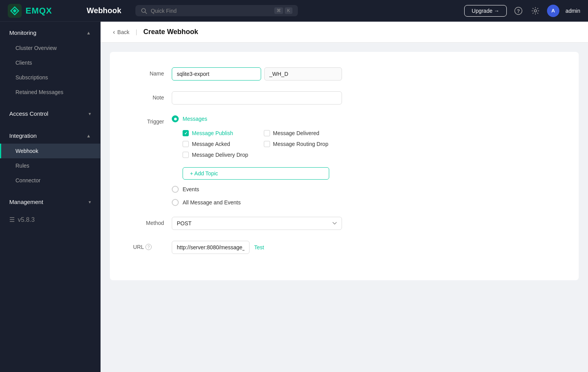  I want to click on sidebar-item-connector: Connector, so click(50, 180).